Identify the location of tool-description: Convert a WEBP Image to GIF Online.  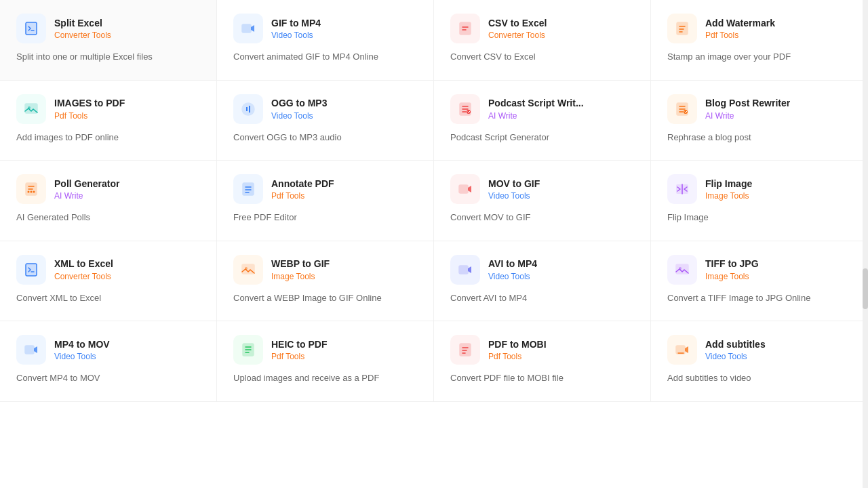
(326, 298).